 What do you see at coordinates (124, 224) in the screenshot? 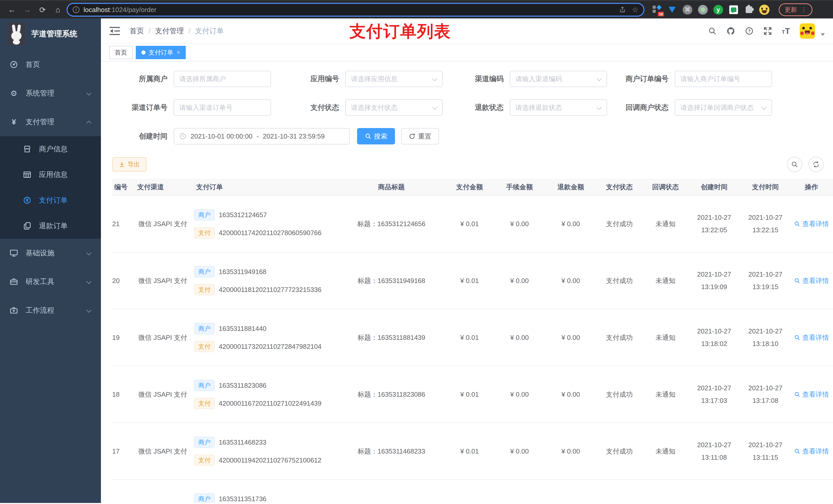
I see `cell-id: 21` at bounding box center [124, 224].